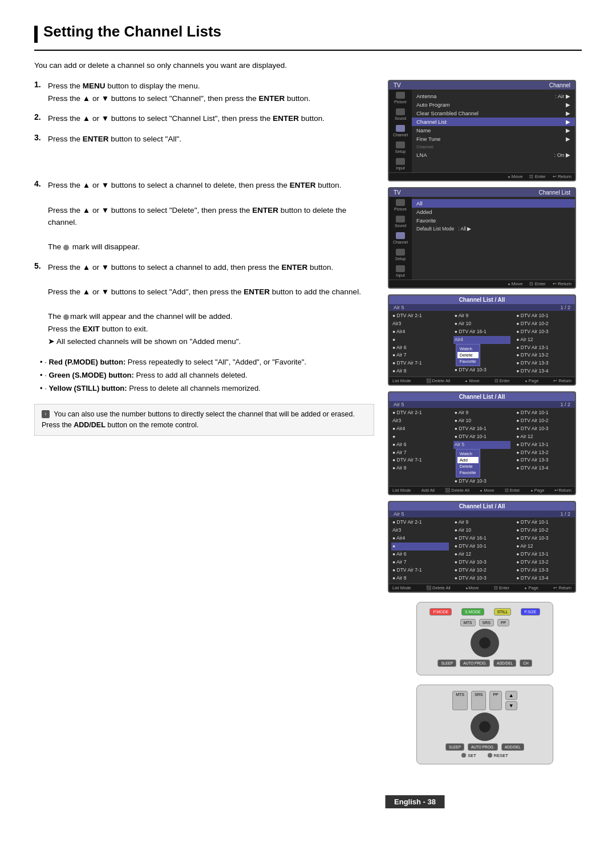 This screenshot has height=842, width=616. Describe the element at coordinates (468, 623) in the screenshot. I see `mts-btn-1: MTS` at that location.